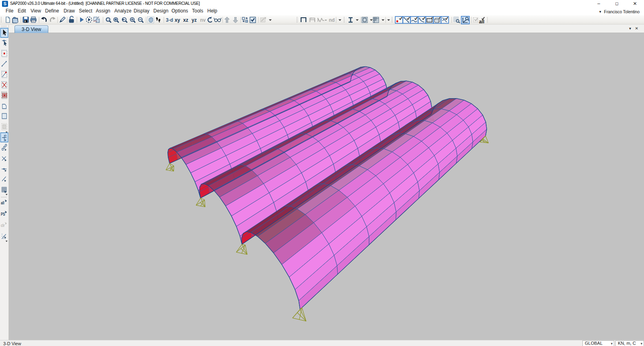  Describe the element at coordinates (203, 20) in the screenshot. I see `svg-text: nv` at that location.